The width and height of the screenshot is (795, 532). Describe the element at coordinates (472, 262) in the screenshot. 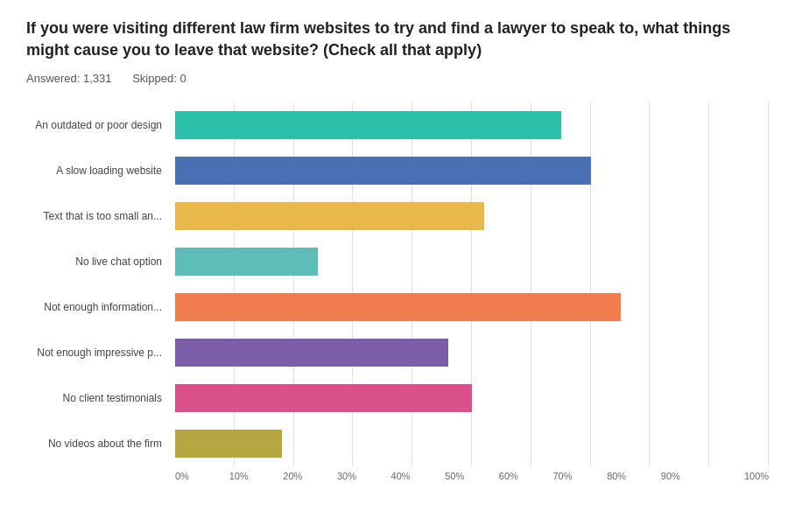

I see `bar-row: No live chat option` at that location.